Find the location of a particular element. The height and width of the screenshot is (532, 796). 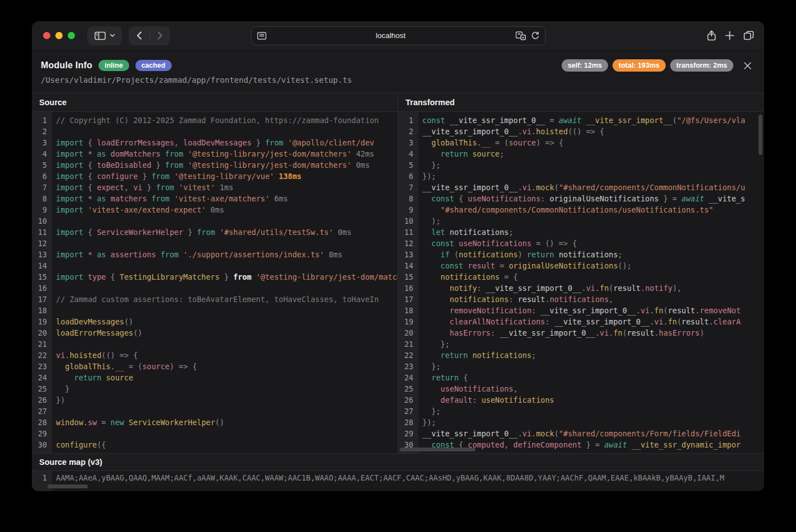

code-line: 14 const result = originalUseNotificatio… is located at coordinates (581, 266).